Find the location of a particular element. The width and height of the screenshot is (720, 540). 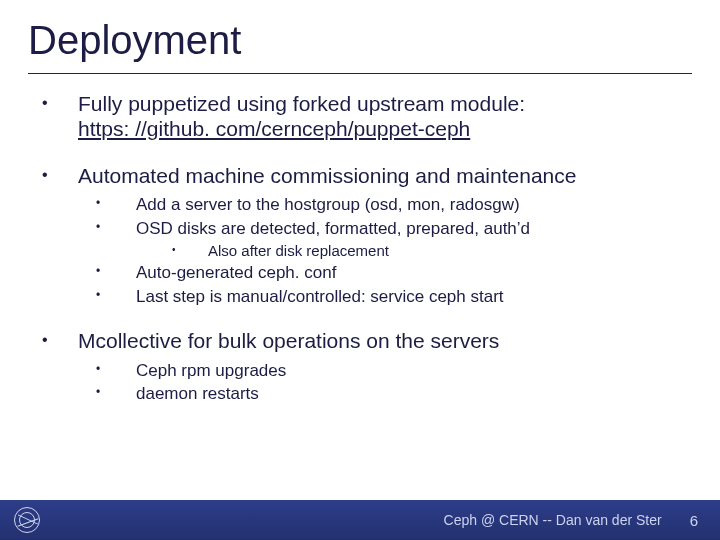

footer-bar: Ceph @ CERN -- Dan van der Ster 6 is located at coordinates (360, 520).